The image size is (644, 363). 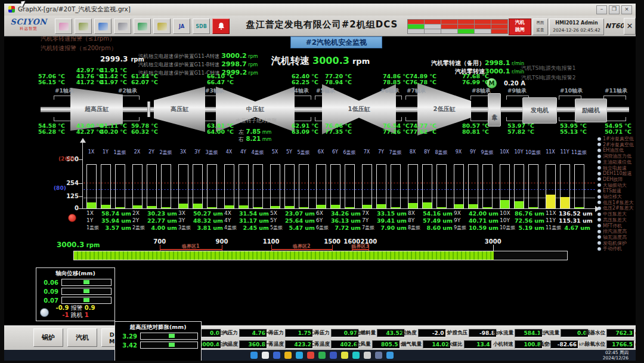 What do you see at coordinates (551, 202) in the screenshot?
I see `vib-bar-fill-11X` at bounding box center [551, 202].